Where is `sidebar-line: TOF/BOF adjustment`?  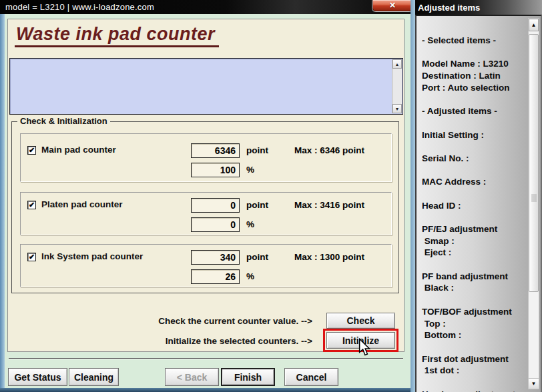
sidebar-line: TOF/BOF adjustment is located at coordinates (473, 313).